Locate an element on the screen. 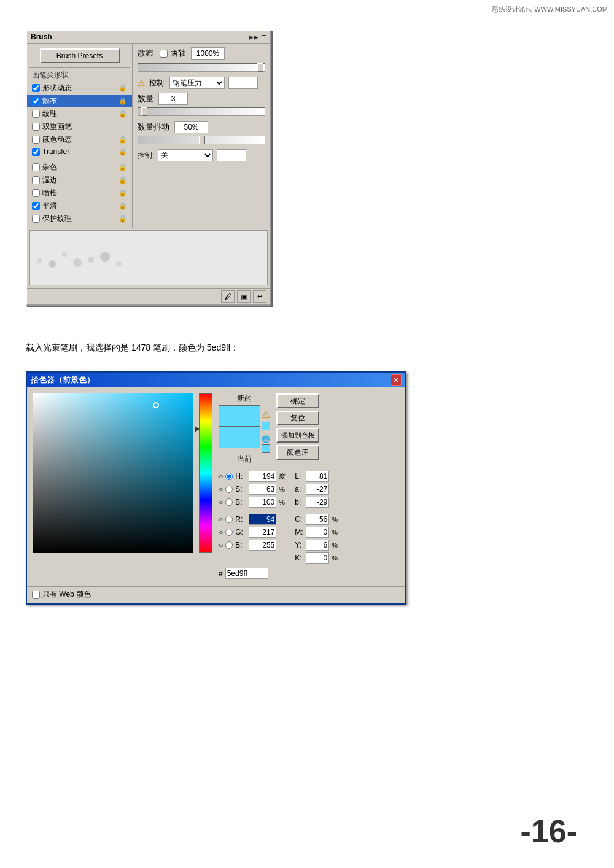 The width and height of the screenshot is (614, 868). scatter-checkbox is located at coordinates (36, 101).